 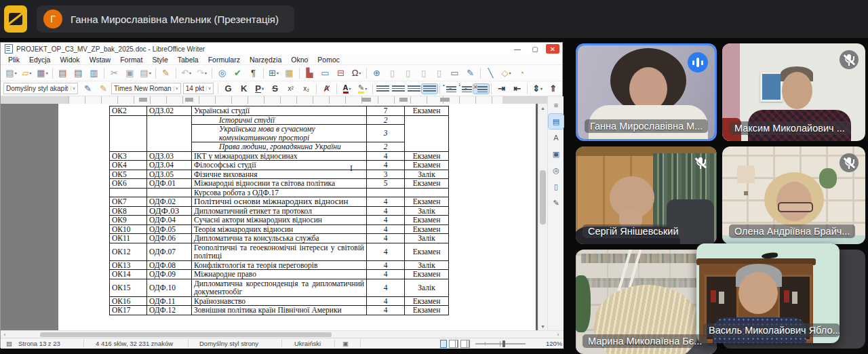 I want to click on video-tile-maksym: Максим Миколайович ..., so click(x=793, y=92).